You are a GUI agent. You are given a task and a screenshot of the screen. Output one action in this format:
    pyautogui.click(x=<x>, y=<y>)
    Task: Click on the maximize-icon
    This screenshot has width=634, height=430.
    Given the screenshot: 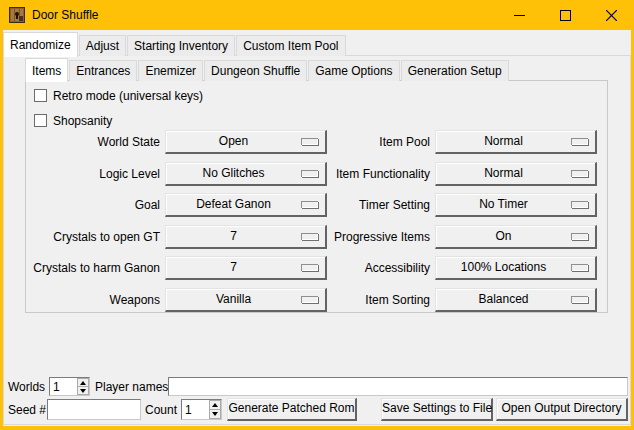 What is the action you would take?
    pyautogui.click(x=566, y=16)
    